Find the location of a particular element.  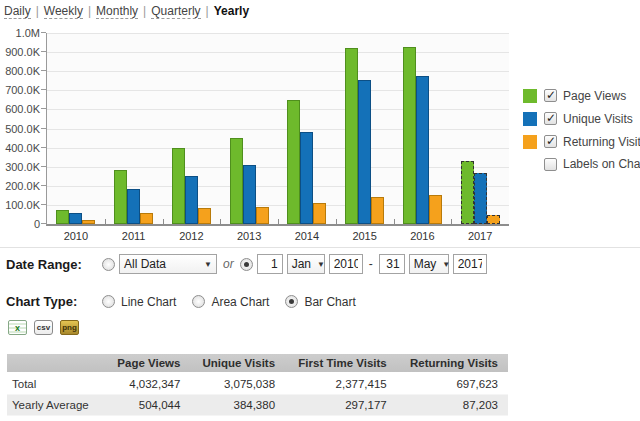

nav-daily: Daily is located at coordinates (18, 12).